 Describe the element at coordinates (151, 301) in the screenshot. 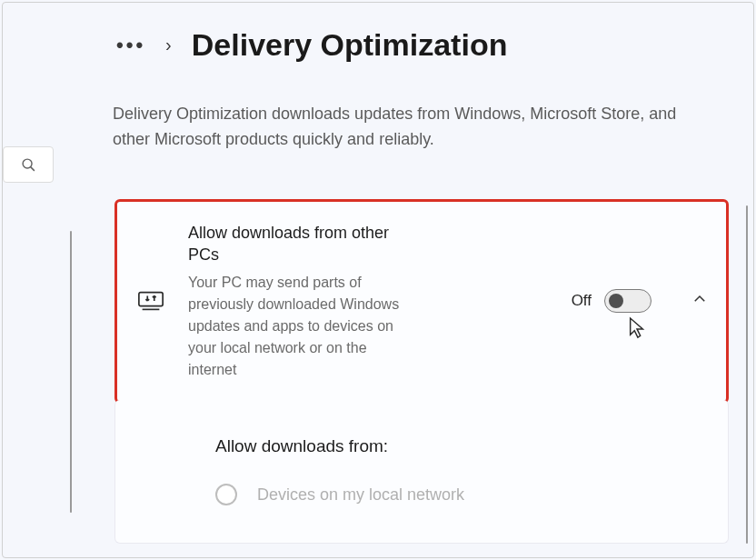

I see `network-transfer-icon` at that location.